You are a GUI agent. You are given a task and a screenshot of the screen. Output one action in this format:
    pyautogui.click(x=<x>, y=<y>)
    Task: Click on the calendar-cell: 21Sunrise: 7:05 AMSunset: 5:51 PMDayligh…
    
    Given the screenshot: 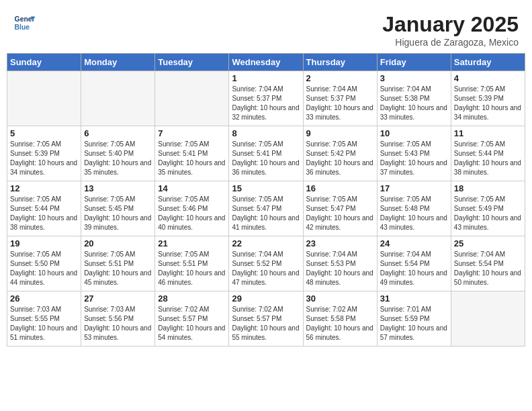 What is the action you would take?
    pyautogui.click(x=192, y=264)
    